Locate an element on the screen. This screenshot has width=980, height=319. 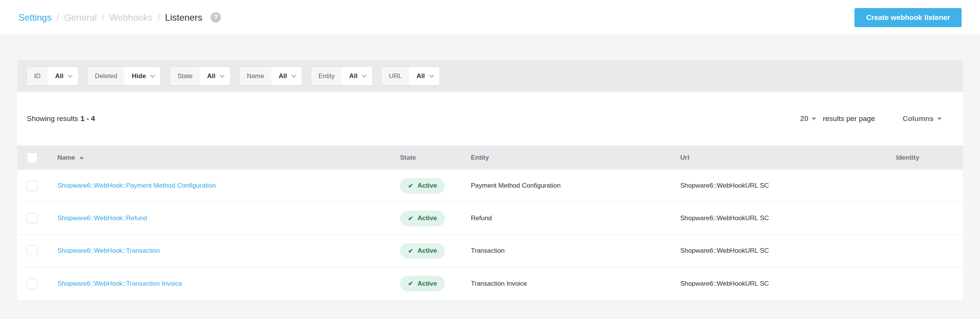
per-page-dropdown: 20 is located at coordinates (808, 119).